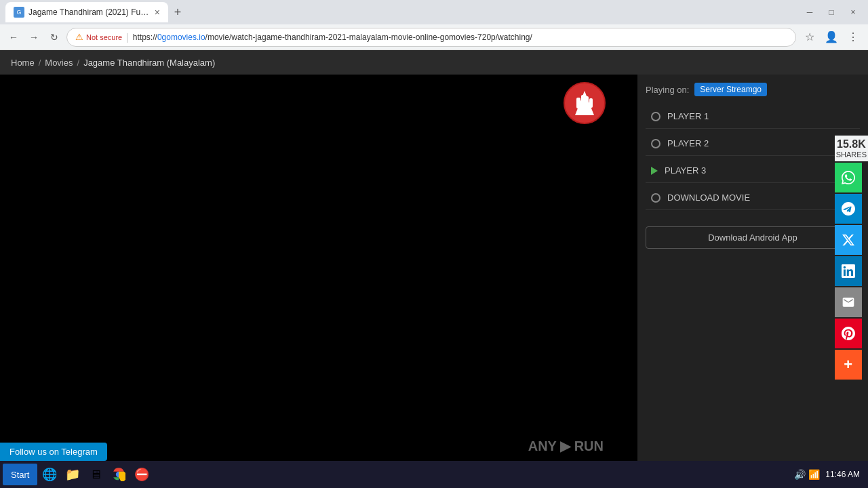 The width and height of the screenshot is (868, 488). Describe the element at coordinates (842, 474) in the screenshot. I see `taskbar-clock: 11:46 AM` at that location.